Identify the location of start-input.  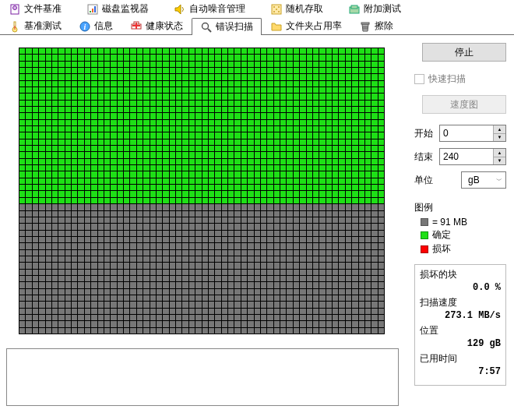
(463, 133).